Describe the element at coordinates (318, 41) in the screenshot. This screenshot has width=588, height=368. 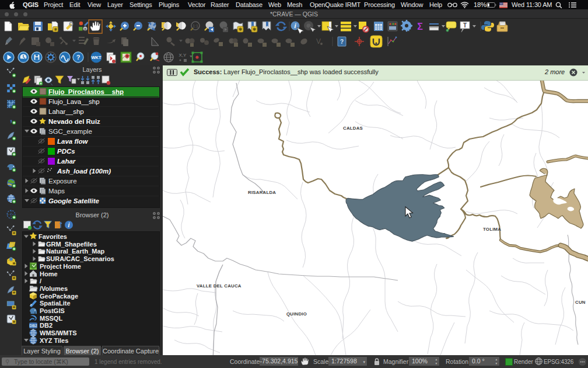
I see `svg-text: V` at that location.